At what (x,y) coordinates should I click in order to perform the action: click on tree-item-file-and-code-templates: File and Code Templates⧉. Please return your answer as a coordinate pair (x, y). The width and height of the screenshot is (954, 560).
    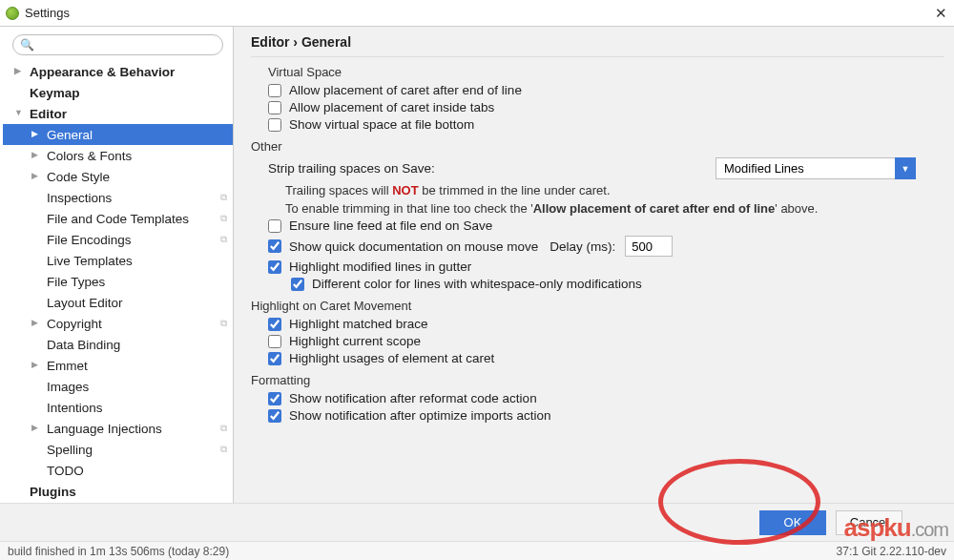
    Looking at the image, I should click on (118, 218).